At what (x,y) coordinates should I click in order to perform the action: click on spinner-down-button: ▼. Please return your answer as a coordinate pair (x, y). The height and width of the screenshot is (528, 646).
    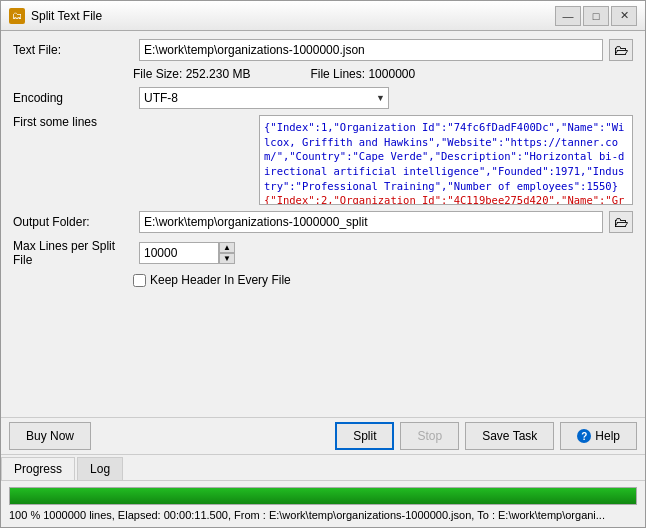
    Looking at the image, I should click on (227, 258).